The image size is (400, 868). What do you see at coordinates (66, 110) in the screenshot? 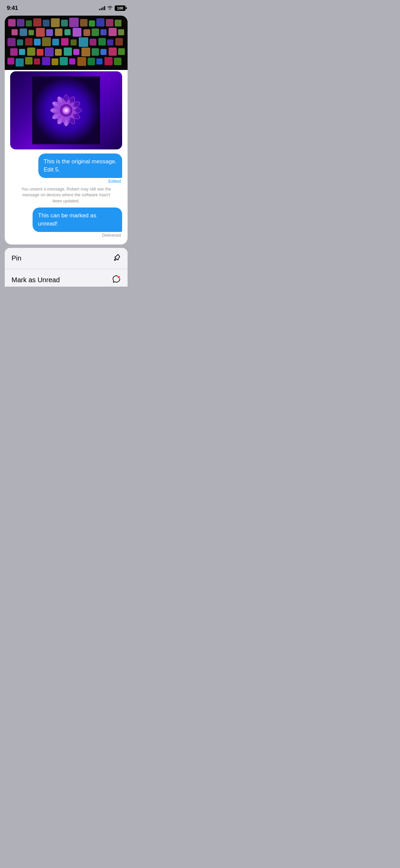
I see `flower-svg` at bounding box center [66, 110].